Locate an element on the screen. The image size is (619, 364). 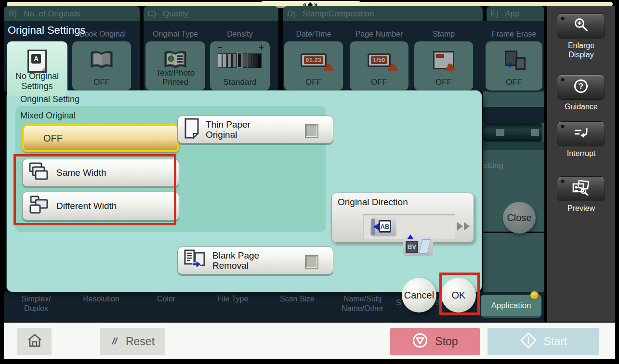
thin-paper-original-button: Thin Paper Original is located at coordinates (255, 130).